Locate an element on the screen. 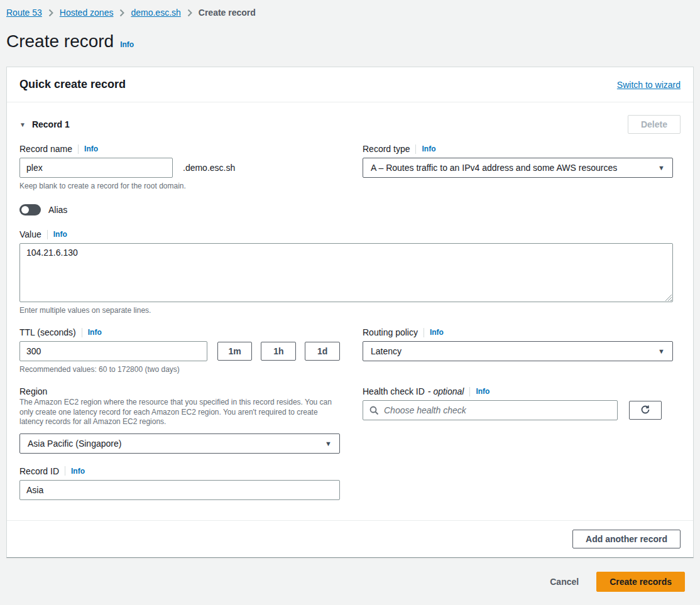 The height and width of the screenshot is (605, 700). card-footer: Add another record is located at coordinates (350, 539).